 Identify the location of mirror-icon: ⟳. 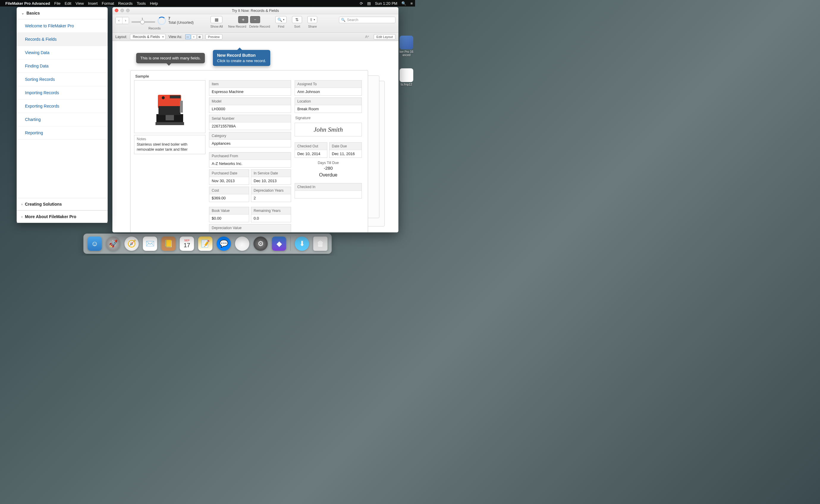
(361, 3).